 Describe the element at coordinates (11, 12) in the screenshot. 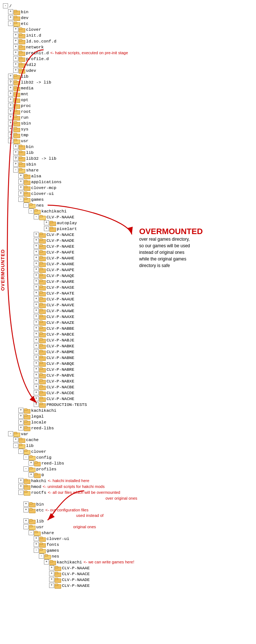

I see `expander-bin: +` at that location.